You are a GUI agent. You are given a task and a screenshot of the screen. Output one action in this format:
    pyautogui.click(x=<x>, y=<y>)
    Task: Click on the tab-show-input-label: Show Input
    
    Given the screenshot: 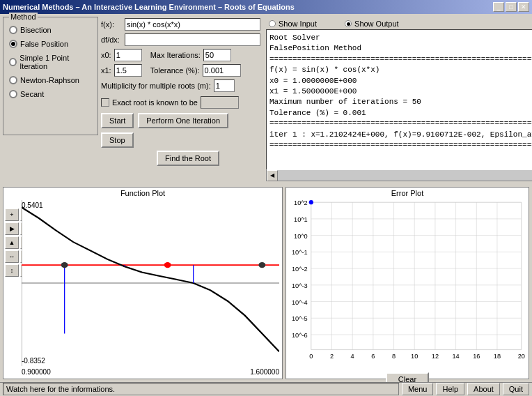 What is the action you would take?
    pyautogui.click(x=298, y=24)
    